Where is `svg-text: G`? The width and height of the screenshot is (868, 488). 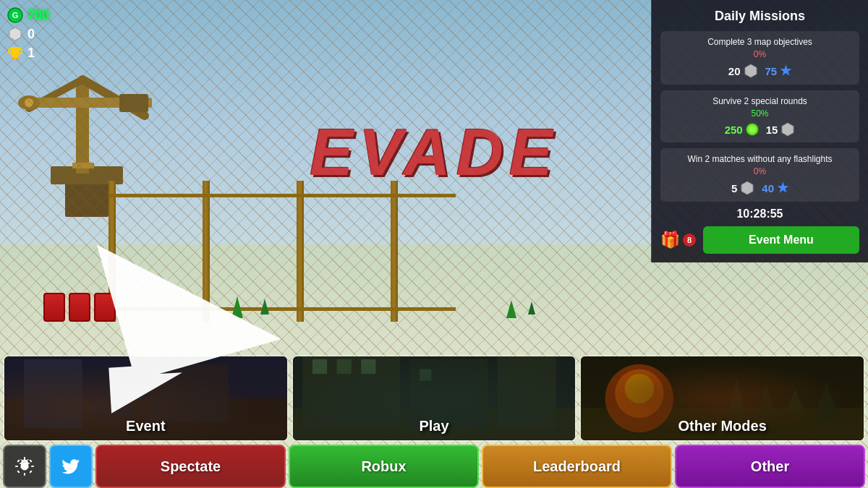
svg-text: G is located at coordinates (16, 15).